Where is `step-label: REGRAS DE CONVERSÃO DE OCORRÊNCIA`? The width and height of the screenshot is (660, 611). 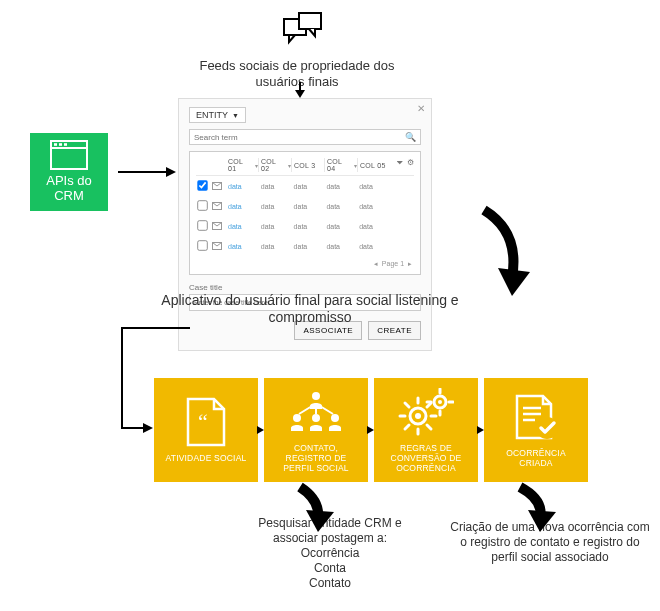
step-label: REGRAS DE CONVERSÃO DE OCORRÊNCIA is located at coordinates (426, 458).